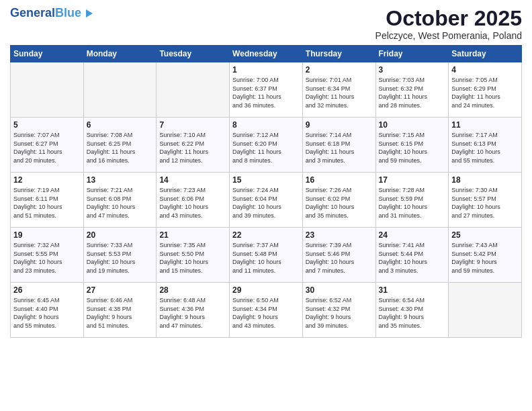 The image size is (532, 411). Describe the element at coordinates (412, 200) in the screenshot. I see `calendar-day-cell: 17Sunrise: 7:28 AMSunset: 5:59 PMDayligh…` at that location.